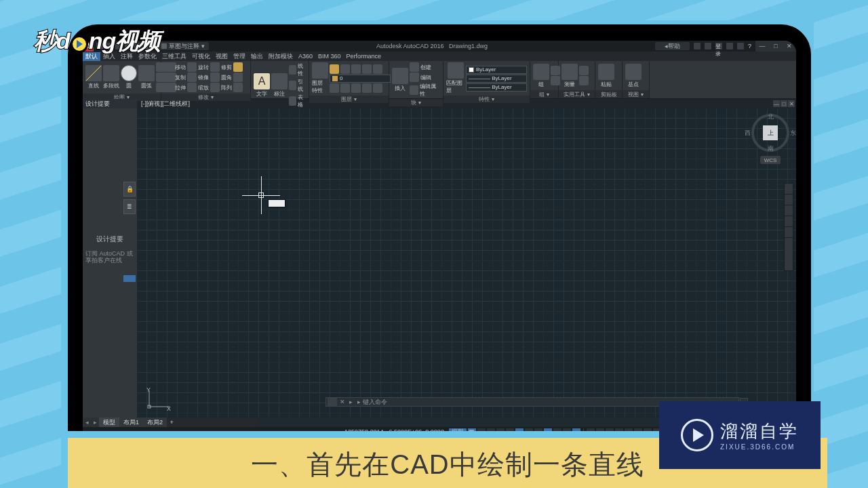 The image size is (868, 488). I want to click on transparency-toggle-icon, so click(557, 430).